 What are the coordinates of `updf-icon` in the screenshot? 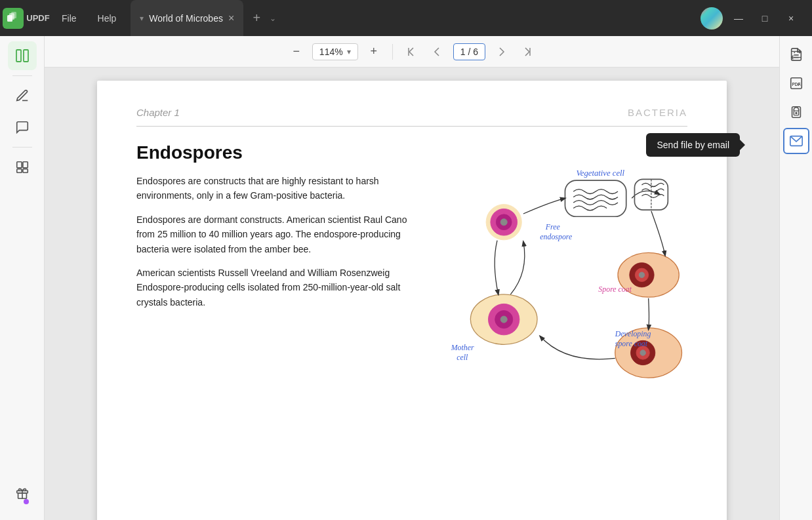 It's located at (13, 18).